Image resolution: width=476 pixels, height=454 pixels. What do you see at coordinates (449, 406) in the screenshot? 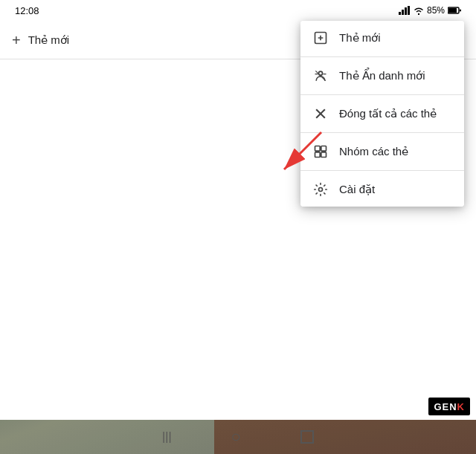
I see `genk-watermark: GENK` at bounding box center [449, 406].